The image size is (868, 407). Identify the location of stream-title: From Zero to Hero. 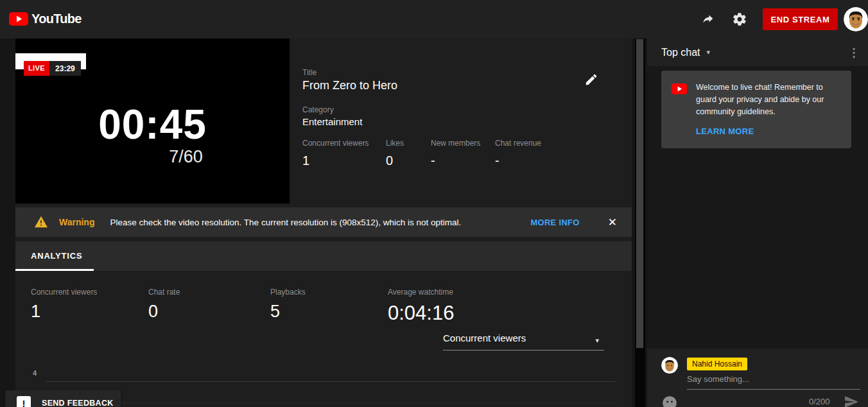
(350, 86).